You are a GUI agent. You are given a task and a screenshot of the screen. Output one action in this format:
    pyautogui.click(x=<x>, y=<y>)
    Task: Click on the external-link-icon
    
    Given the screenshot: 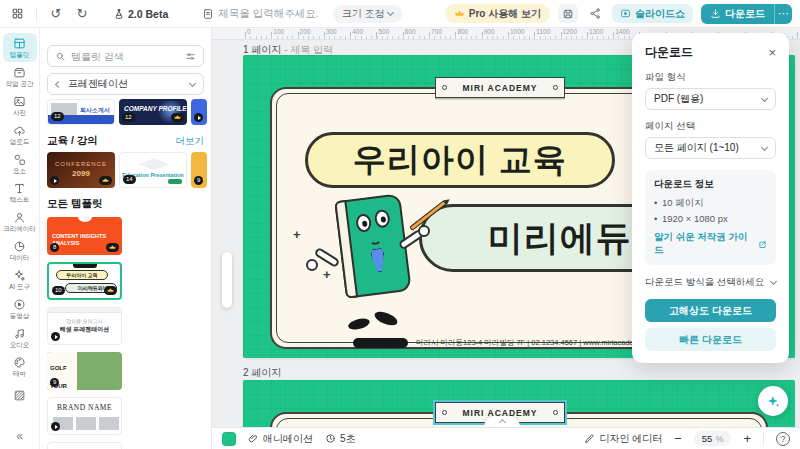 What is the action you would take?
    pyautogui.click(x=762, y=244)
    